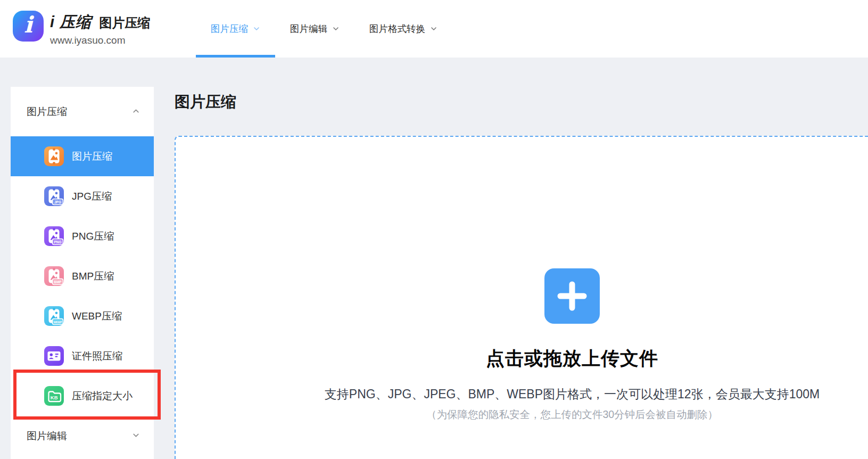 The image size is (868, 459). Describe the element at coordinates (82, 236) in the screenshot. I see `sidebar-item-png-compress: PNGPNG压缩` at that location.